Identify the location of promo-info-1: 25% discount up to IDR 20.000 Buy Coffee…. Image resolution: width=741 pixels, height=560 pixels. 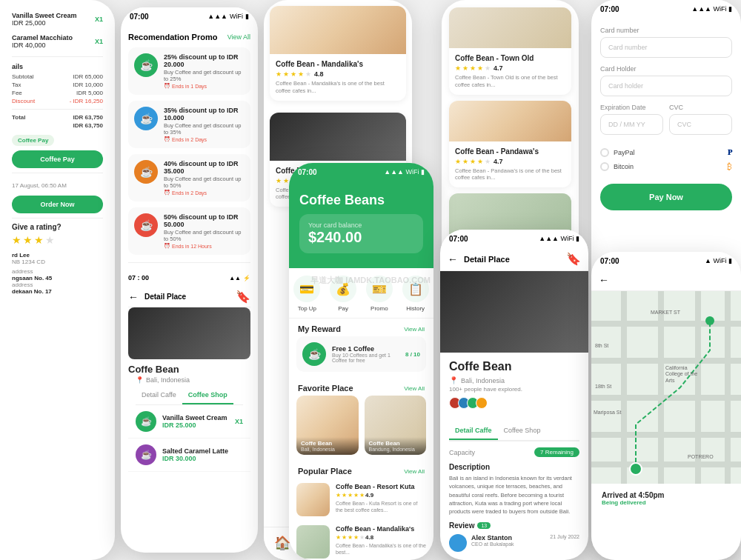
(205, 71).